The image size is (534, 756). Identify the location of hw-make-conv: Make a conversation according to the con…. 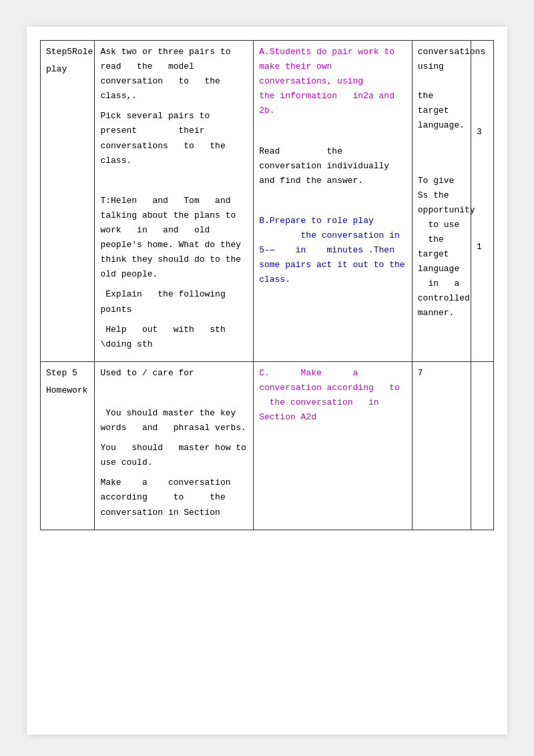
(174, 498).